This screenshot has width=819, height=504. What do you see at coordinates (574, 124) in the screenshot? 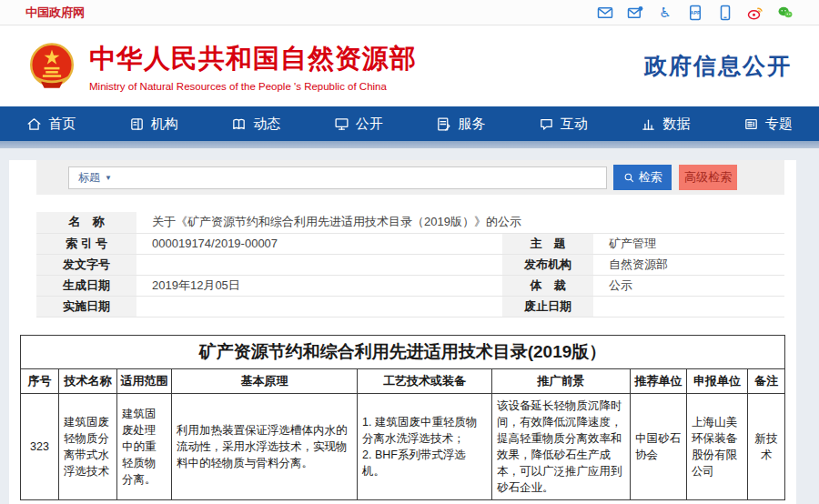
I see `nav-label: 互动` at bounding box center [574, 124].